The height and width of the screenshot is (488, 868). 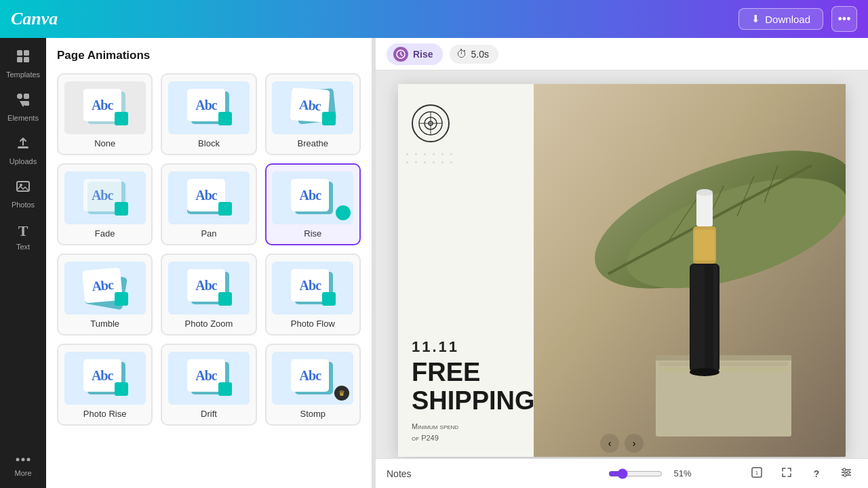 What do you see at coordinates (102, 375) in the screenshot?
I see `photo-rise-abc: Abc` at bounding box center [102, 375].